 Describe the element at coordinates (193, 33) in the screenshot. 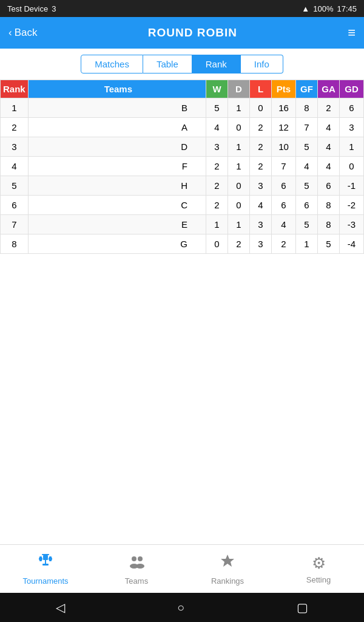

I see `page-title: ROUND ROBIN` at that location.